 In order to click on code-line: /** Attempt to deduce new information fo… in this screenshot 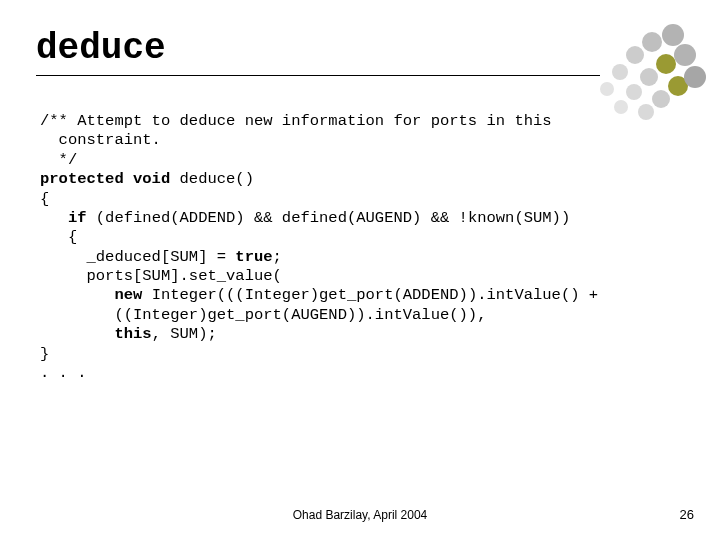, I will do `click(296, 121)`.